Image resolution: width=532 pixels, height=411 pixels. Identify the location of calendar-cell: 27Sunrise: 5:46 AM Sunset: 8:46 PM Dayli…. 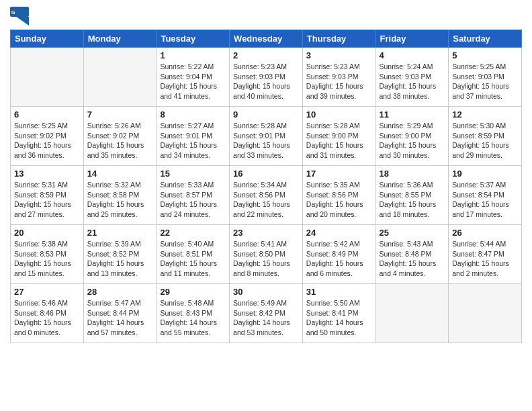
(47, 314).